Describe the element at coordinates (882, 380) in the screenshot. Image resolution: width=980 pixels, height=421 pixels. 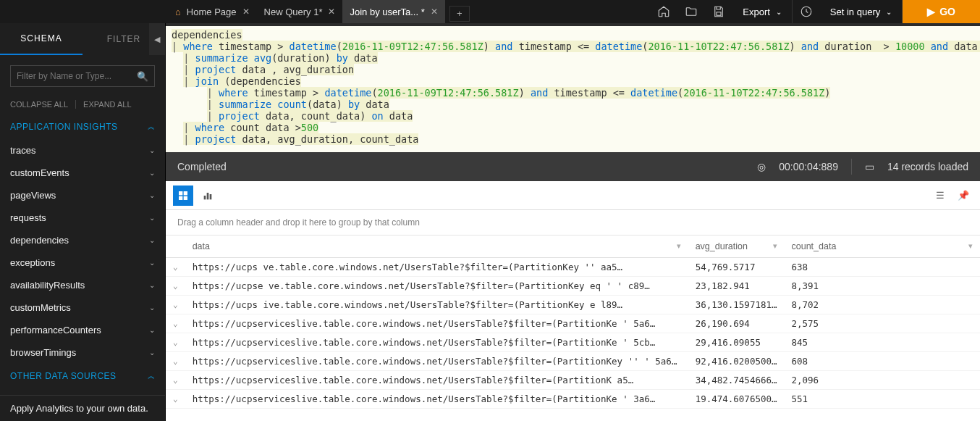
I see `cell-count: 2,096` at that location.